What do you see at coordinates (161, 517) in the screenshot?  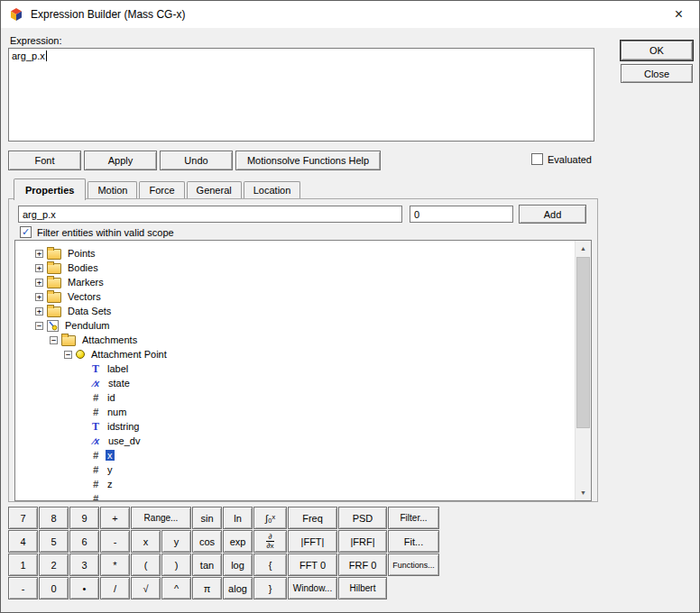 I see `keypad-button-range: Range...` at bounding box center [161, 517].